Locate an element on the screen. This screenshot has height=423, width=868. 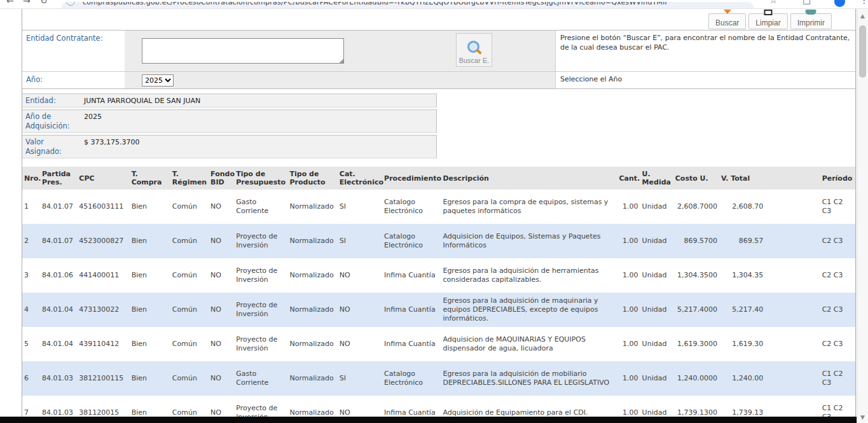
cell-periodo: C1 C2 C3 is located at coordinates (838, 406).